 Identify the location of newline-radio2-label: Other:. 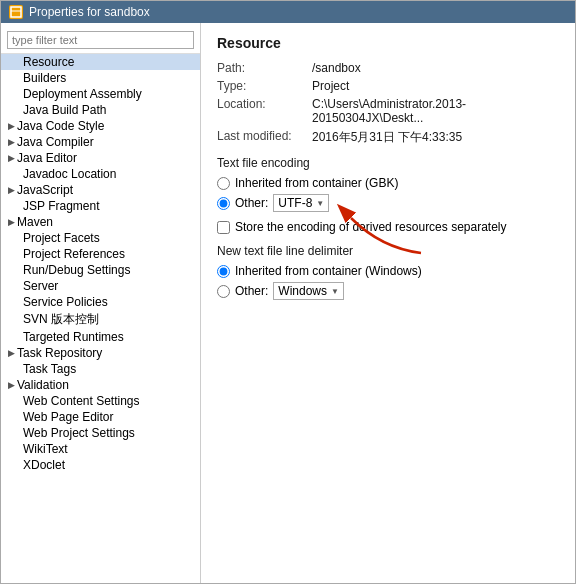
(252, 291).